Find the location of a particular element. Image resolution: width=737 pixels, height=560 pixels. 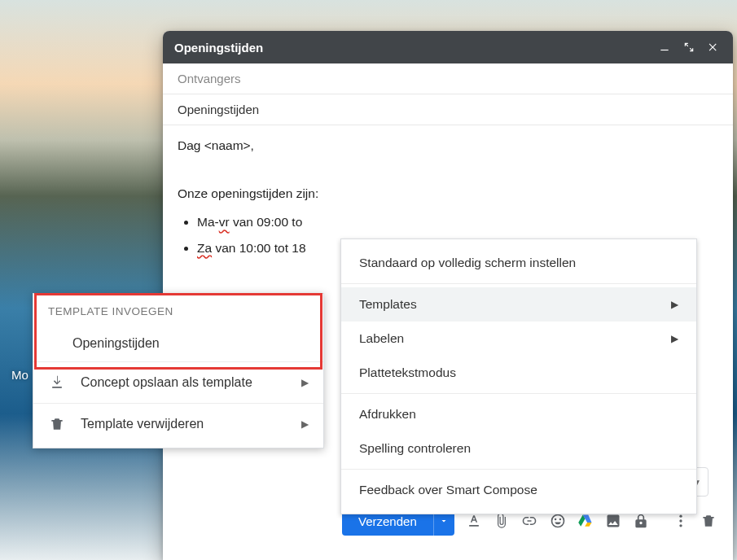

body-intro: Onze openingstijden zijn: is located at coordinates (448, 194).